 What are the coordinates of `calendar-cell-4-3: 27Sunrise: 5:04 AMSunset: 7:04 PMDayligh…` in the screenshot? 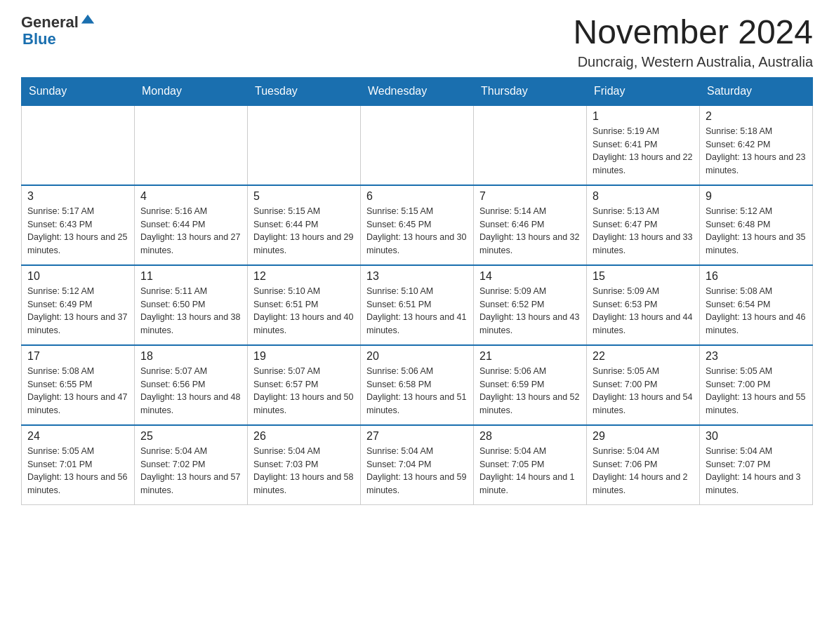 It's located at (417, 465).